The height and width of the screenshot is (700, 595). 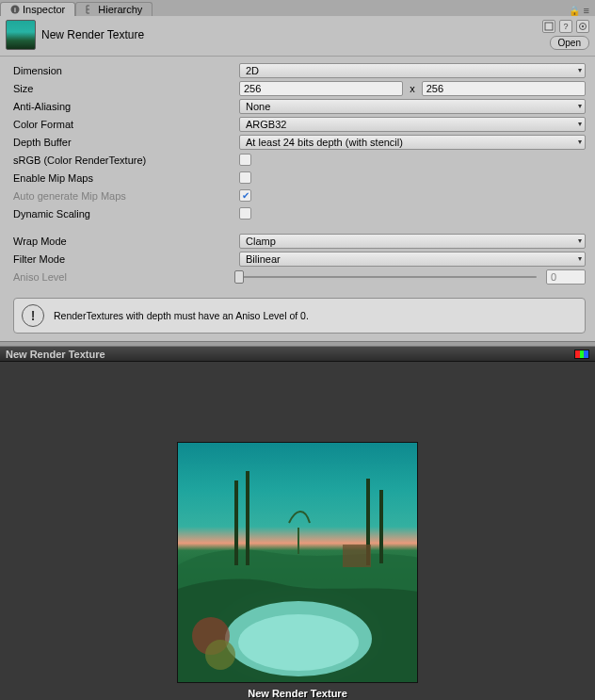 I want to click on asset-title: New Render Texture, so click(x=92, y=35).